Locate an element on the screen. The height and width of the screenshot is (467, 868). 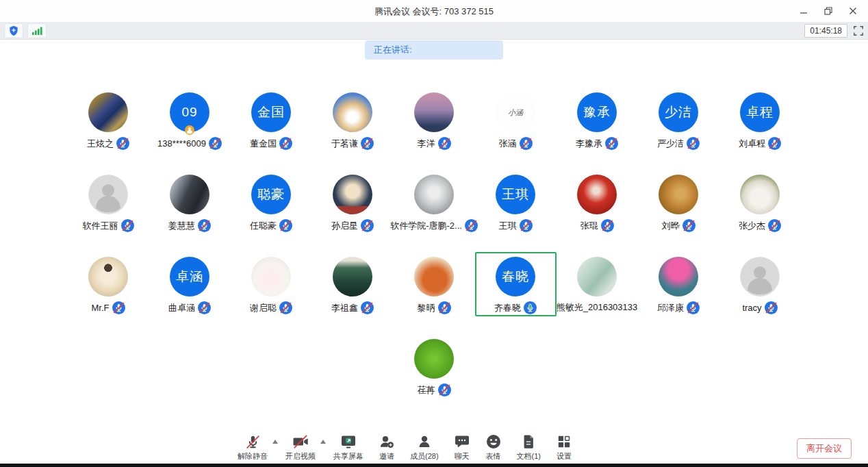
participant-name-row: 黎昞 is located at coordinates (434, 308).